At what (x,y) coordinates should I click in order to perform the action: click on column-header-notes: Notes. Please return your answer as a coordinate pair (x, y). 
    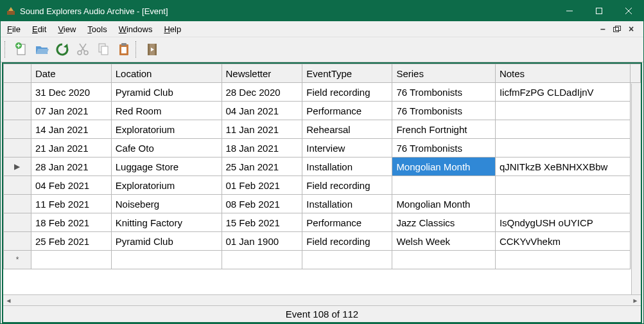
    Looking at the image, I should click on (562, 73).